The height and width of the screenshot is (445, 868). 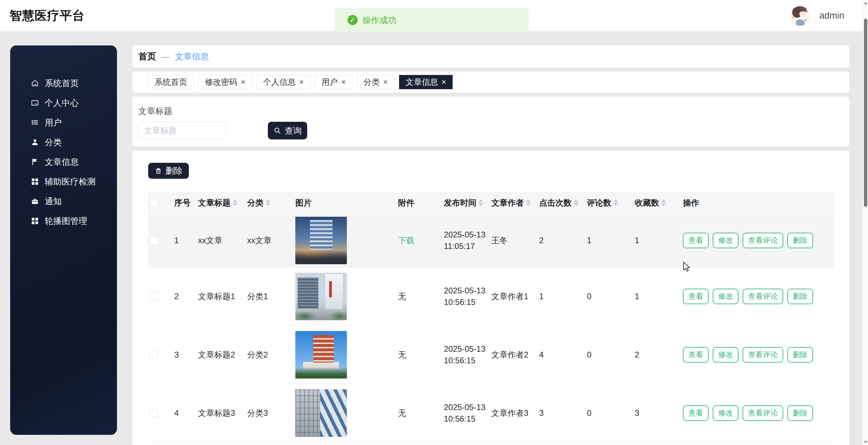 What do you see at coordinates (866, 113) in the screenshot?
I see `scrollbar-thumb` at bounding box center [866, 113].